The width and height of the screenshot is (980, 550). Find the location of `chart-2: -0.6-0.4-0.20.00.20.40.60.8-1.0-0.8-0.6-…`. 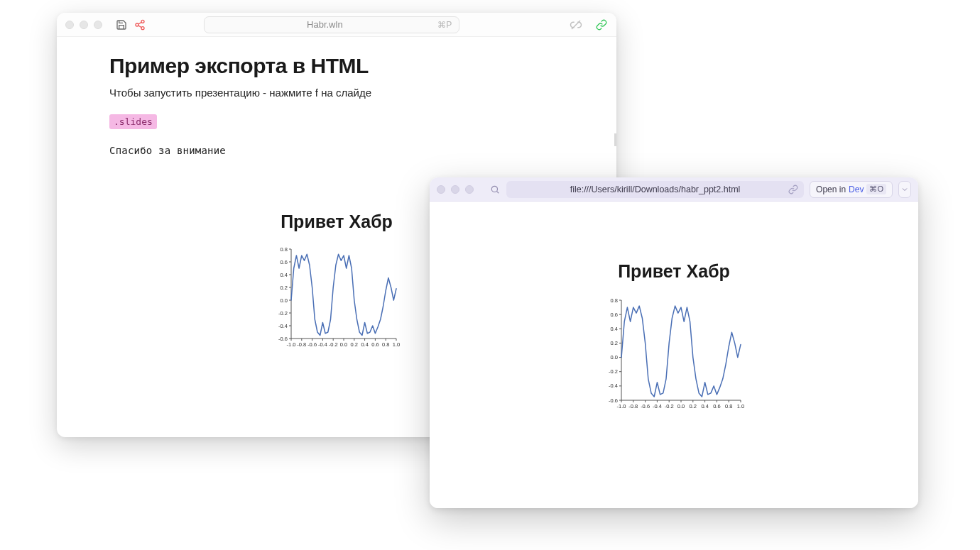

chart-2: -0.6-0.4-0.20.00.20.40.60.8-1.0-0.8-0.6-… is located at coordinates (674, 355).